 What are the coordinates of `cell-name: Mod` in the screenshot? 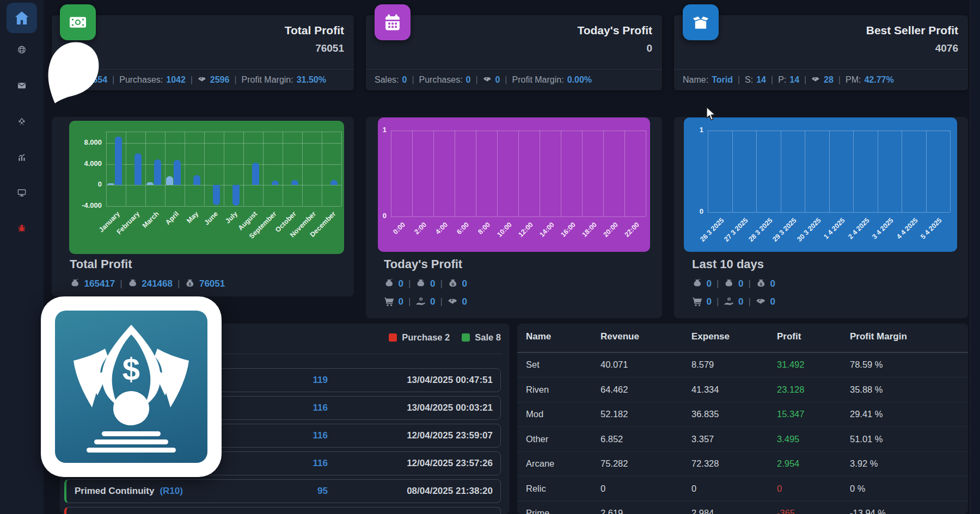 It's located at (535, 414).